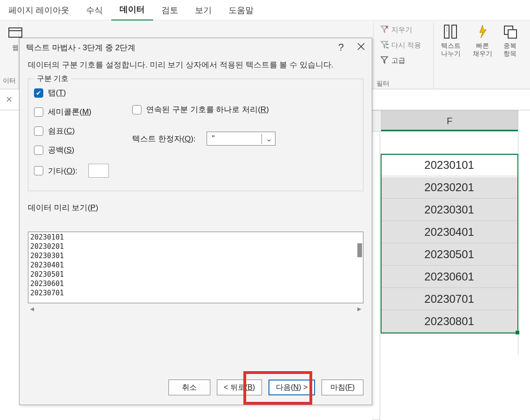 This screenshot has width=530, height=420. What do you see at coordinates (342, 387) in the screenshot?
I see `finish-button: 마침(F)` at bounding box center [342, 387].